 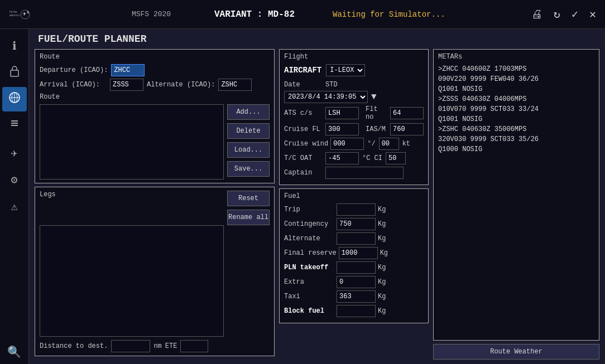 I want to click on extra-label: Extra, so click(x=309, y=282).